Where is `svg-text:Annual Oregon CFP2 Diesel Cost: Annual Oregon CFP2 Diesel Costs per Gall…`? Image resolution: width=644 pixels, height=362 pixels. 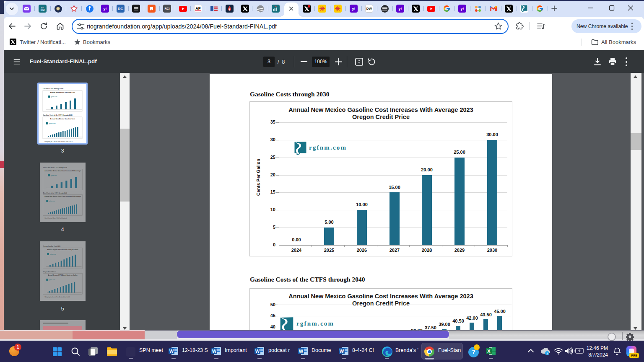 svg-text:Annual Oregon CFP2 Diesel Cost: Annual Oregon CFP2 Diesel Costs per Gall… is located at coordinates (62, 275).